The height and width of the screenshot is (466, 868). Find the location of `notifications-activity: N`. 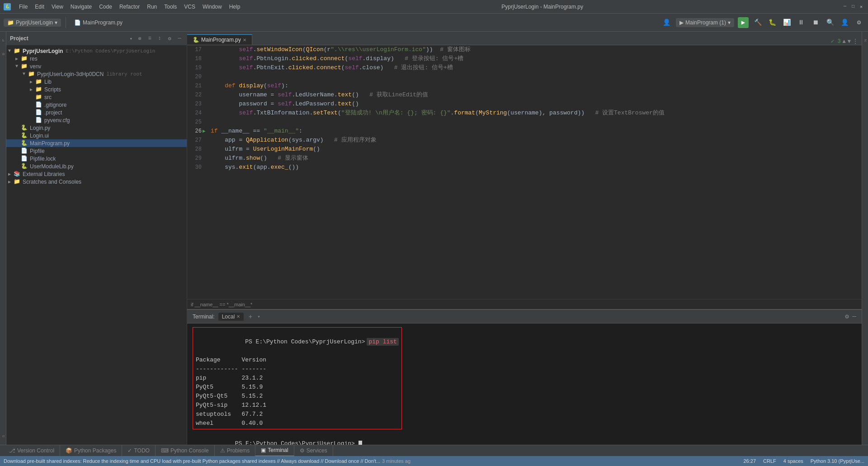

notifications-activity: N is located at coordinates (865, 40).